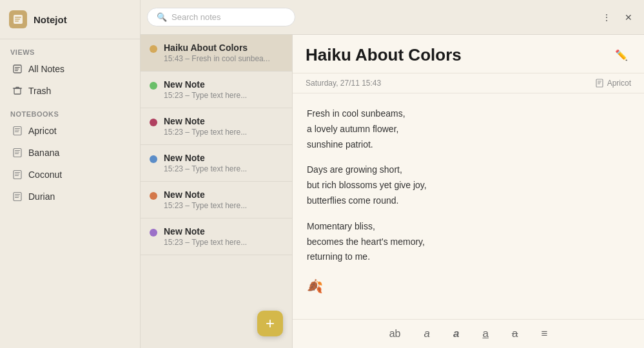 Image resolution: width=644 pixels, height=348 pixels. I want to click on notebooks-list: Apricot Banana Coconut, so click(70, 164).